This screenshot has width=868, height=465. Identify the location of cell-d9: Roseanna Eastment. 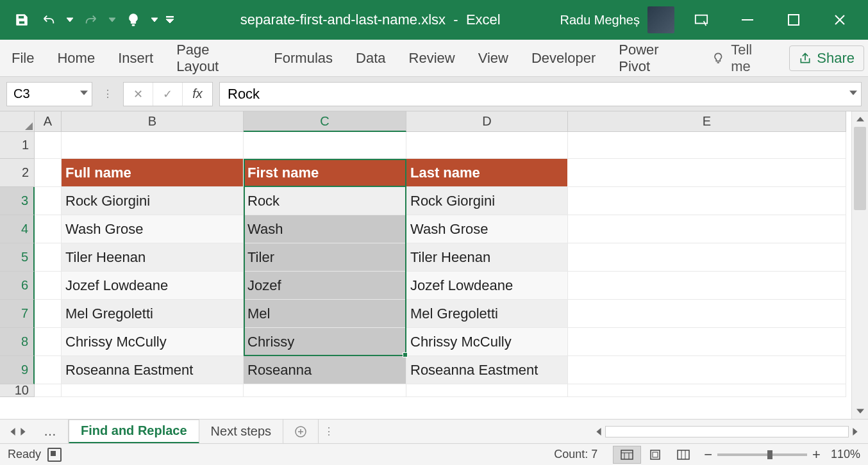
(487, 370).